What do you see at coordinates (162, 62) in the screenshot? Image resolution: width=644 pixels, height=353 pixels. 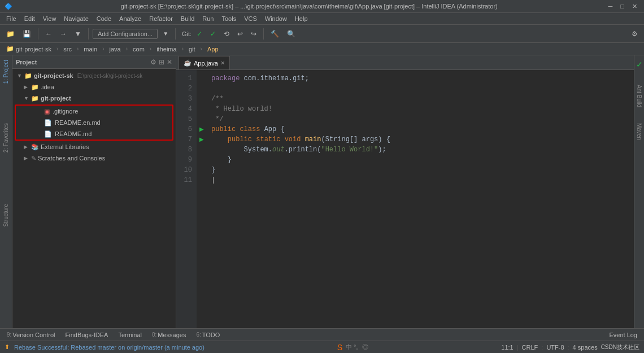 I see `panel-layout-icon: ⊞` at bounding box center [162, 62].